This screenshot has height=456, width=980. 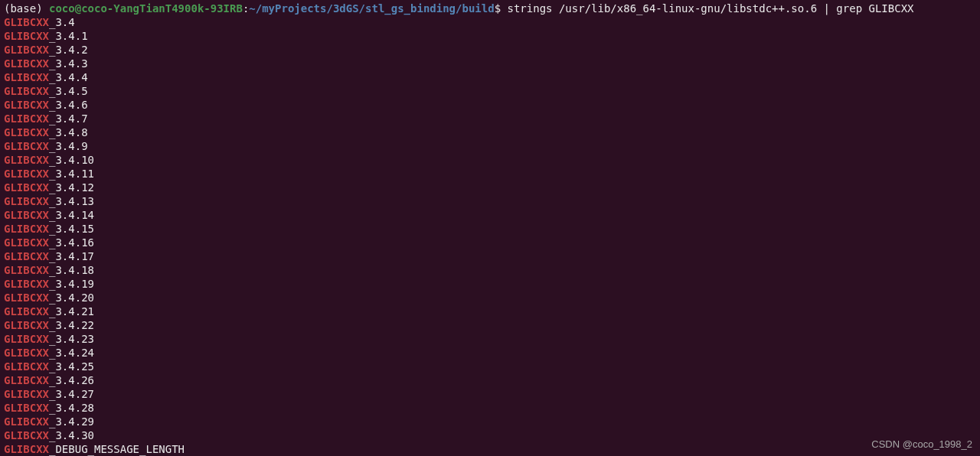 What do you see at coordinates (371, 8) in the screenshot?
I see `current-path: ~/myProjects/3dGS/stl_gs_binding/build` at bounding box center [371, 8].